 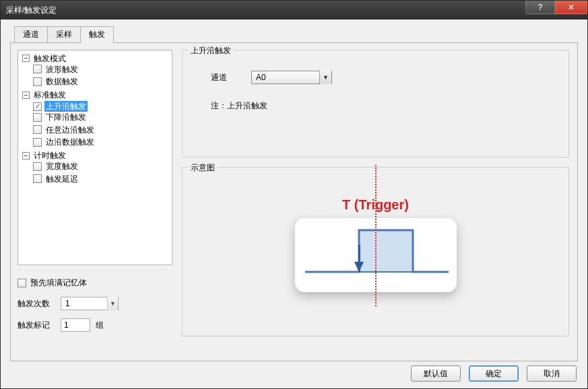 What do you see at coordinates (571, 7) in the screenshot?
I see `close-button: ✕` at bounding box center [571, 7].